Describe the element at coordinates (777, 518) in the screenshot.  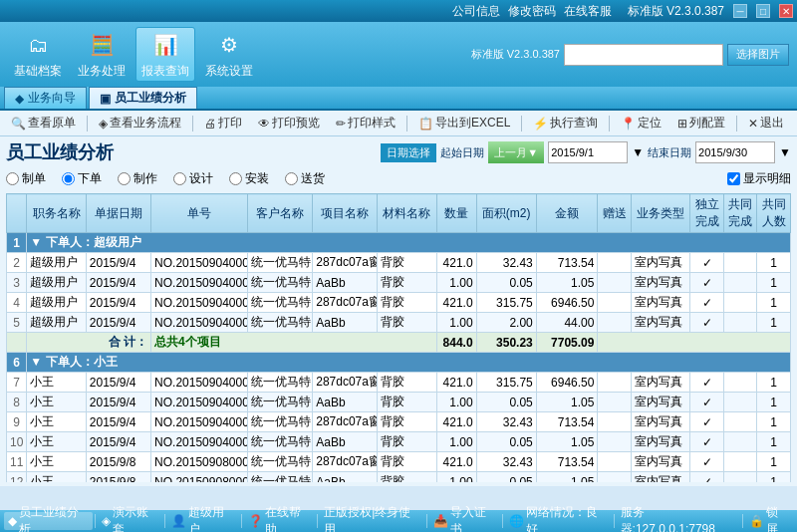
I see `status-lock-label: 锁屏` at that location.